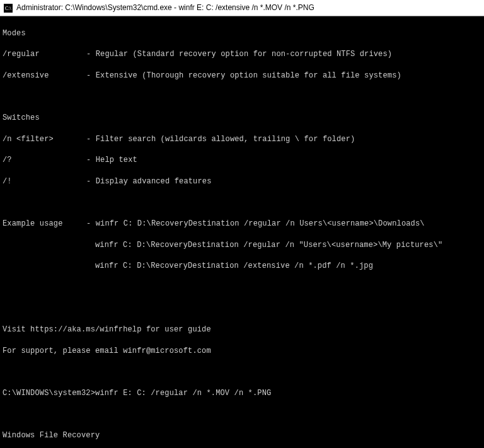 The height and width of the screenshot is (448, 484). What do you see at coordinates (44, 54) in the screenshot?
I see `flag: /regular` at bounding box center [44, 54].